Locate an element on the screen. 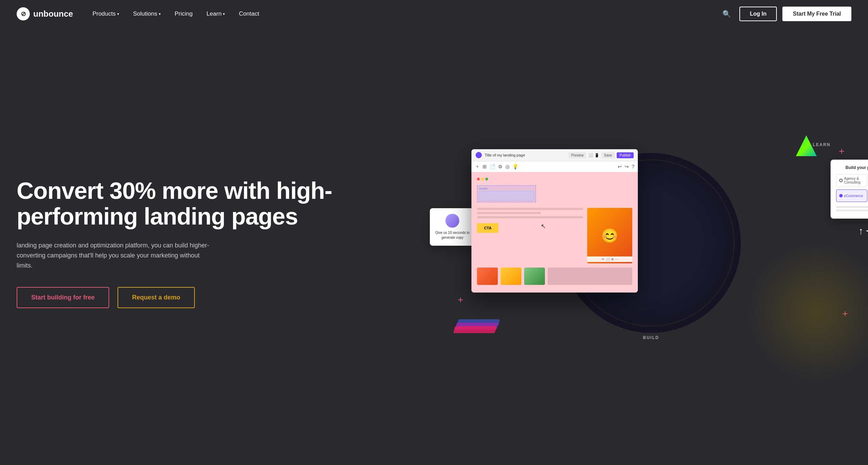 The image size is (868, 465). badge-30: ↑ +30 is located at coordinates (863, 231).